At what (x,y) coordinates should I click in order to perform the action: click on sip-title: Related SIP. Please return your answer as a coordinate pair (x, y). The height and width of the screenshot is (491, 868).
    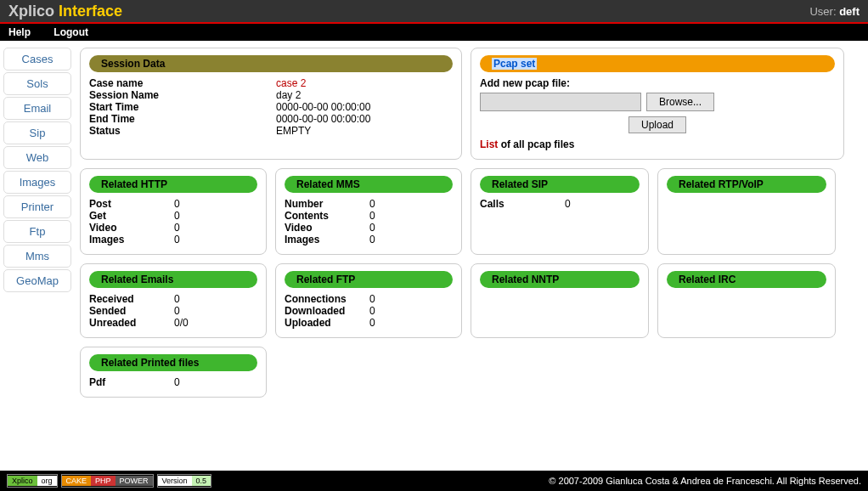
    Looking at the image, I should click on (560, 184).